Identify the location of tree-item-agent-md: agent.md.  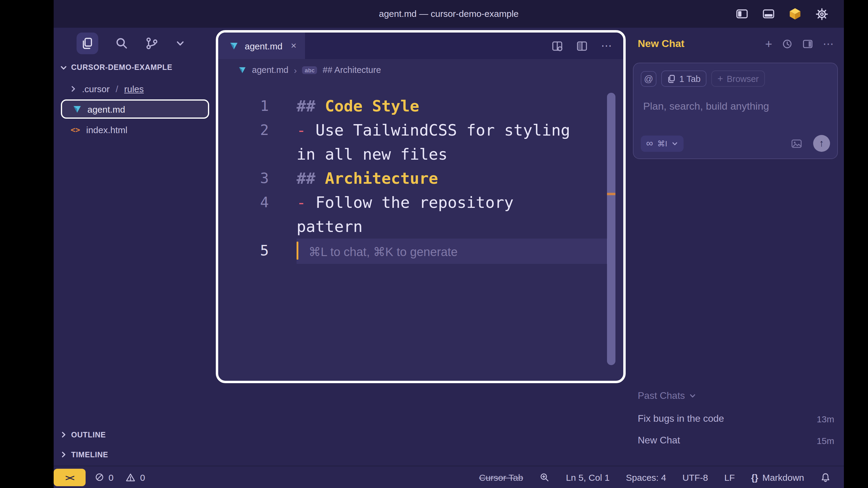
(135, 109).